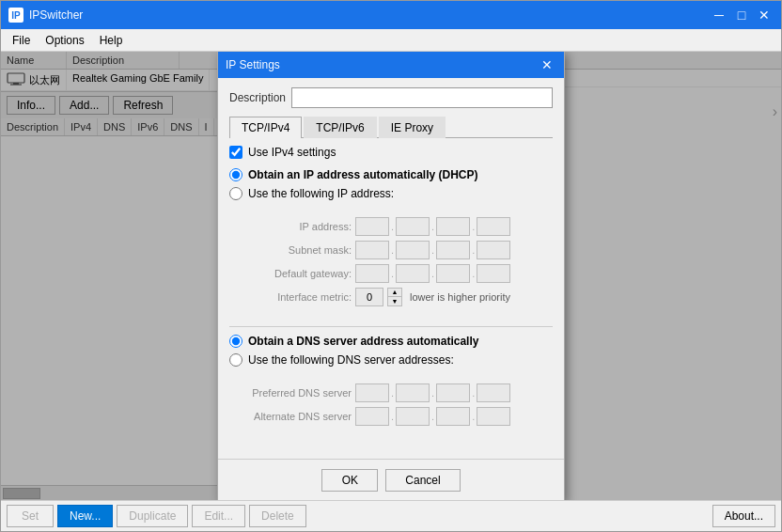  Describe the element at coordinates (432, 393) in the screenshot. I see `preferred-dns-inputs: . . .` at that location.